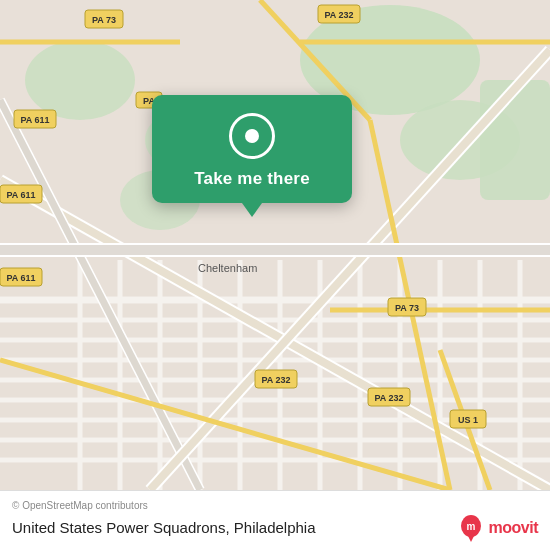  I want to click on bottom-bar: © OpenStreetMap contributors United Stat…, so click(275, 520).